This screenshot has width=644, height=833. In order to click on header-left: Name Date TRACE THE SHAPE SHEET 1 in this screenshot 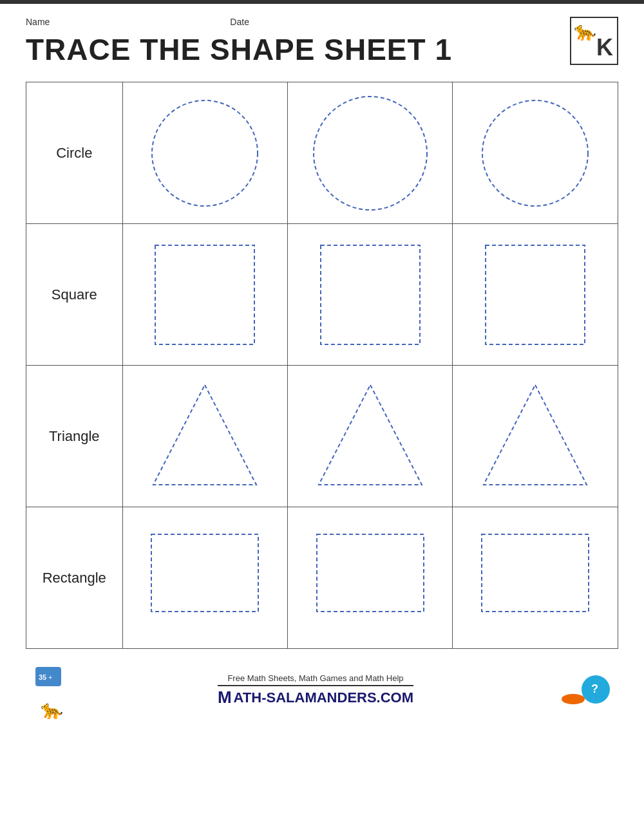, I will do `click(239, 48)`.